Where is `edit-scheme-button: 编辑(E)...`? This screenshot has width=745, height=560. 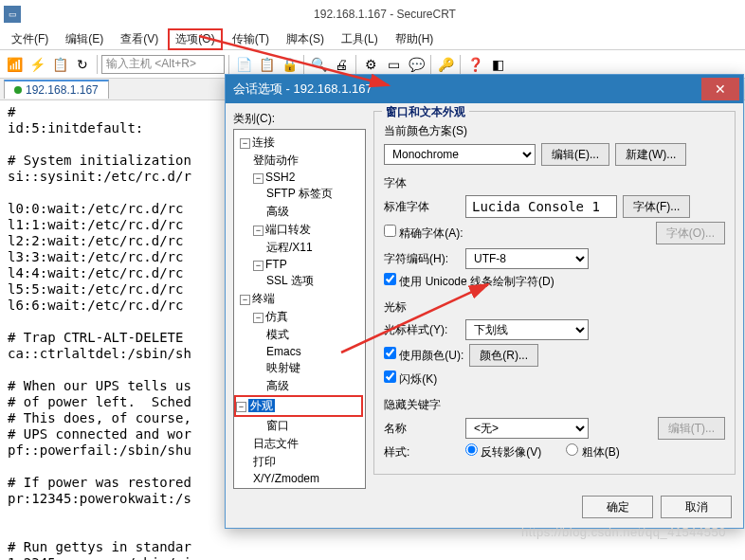
edit-scheme-button: 编辑(E)... is located at coordinates (575, 154).